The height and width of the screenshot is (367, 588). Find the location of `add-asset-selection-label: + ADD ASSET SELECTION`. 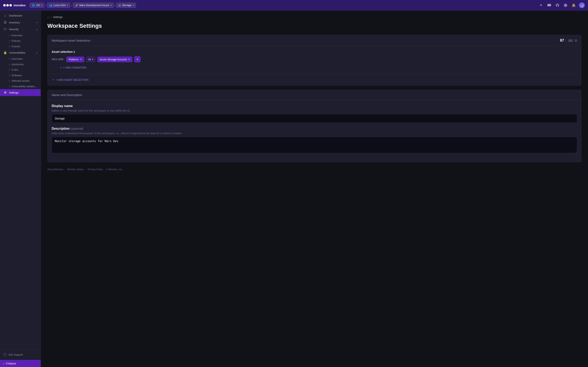

add-asset-selection-label: + ADD ASSET SELECTION is located at coordinates (72, 80).